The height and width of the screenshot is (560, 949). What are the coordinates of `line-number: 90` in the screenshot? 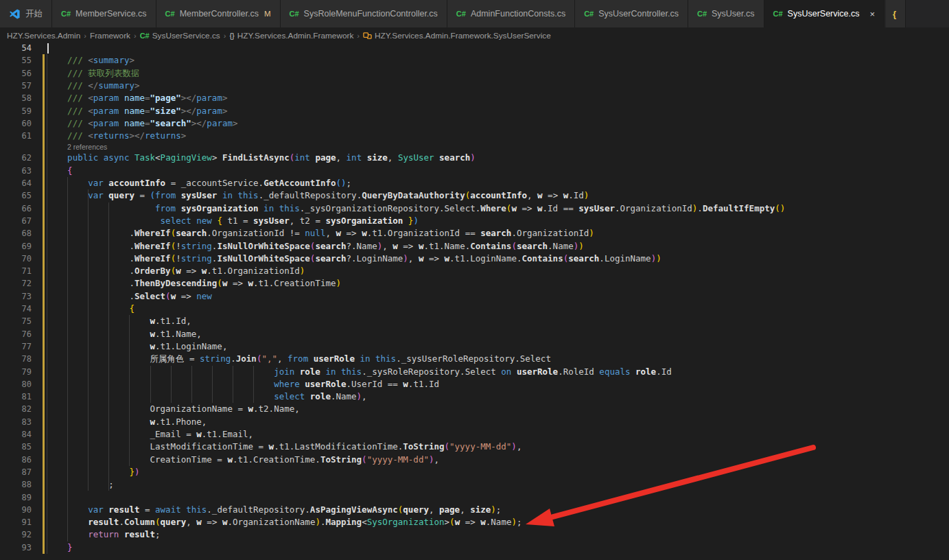 It's located at (16, 510).